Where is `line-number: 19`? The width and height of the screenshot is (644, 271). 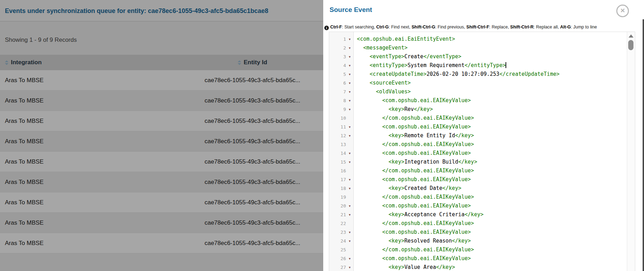 line-number: 19 is located at coordinates (338, 197).